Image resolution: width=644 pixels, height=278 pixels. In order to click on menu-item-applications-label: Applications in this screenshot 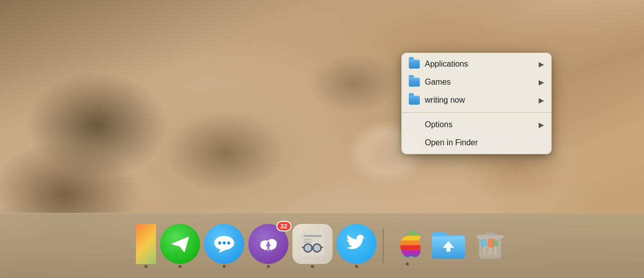, I will do `click(479, 64)`.